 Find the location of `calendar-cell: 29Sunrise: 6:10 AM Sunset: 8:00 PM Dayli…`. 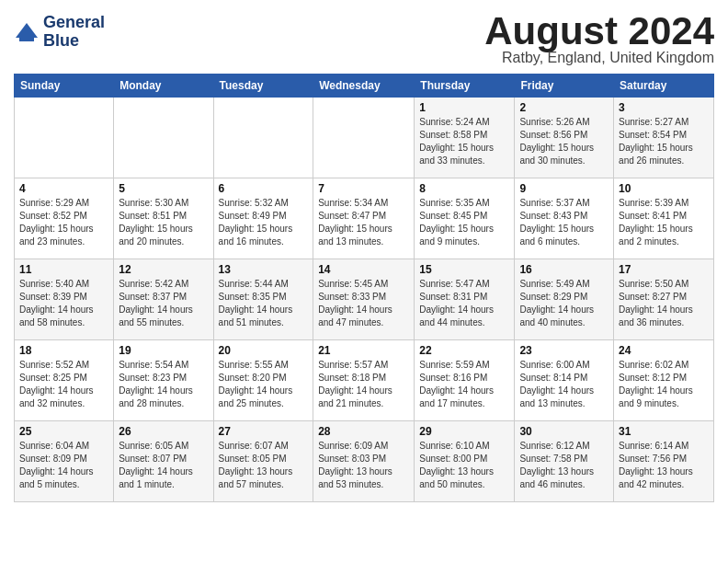

calendar-cell: 29Sunrise: 6:10 AM Sunset: 8:00 PM Dayli… is located at coordinates (465, 462).